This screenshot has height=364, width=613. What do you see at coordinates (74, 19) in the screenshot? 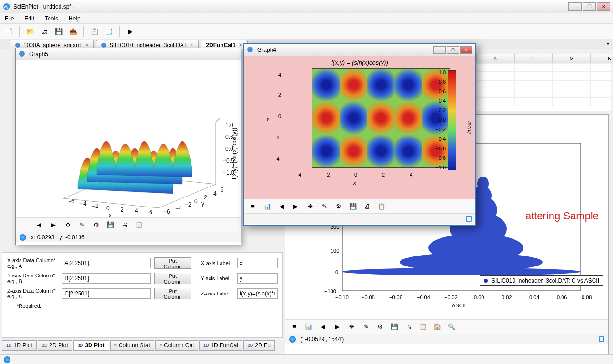
I see `menu-help: Help` at bounding box center [74, 19].